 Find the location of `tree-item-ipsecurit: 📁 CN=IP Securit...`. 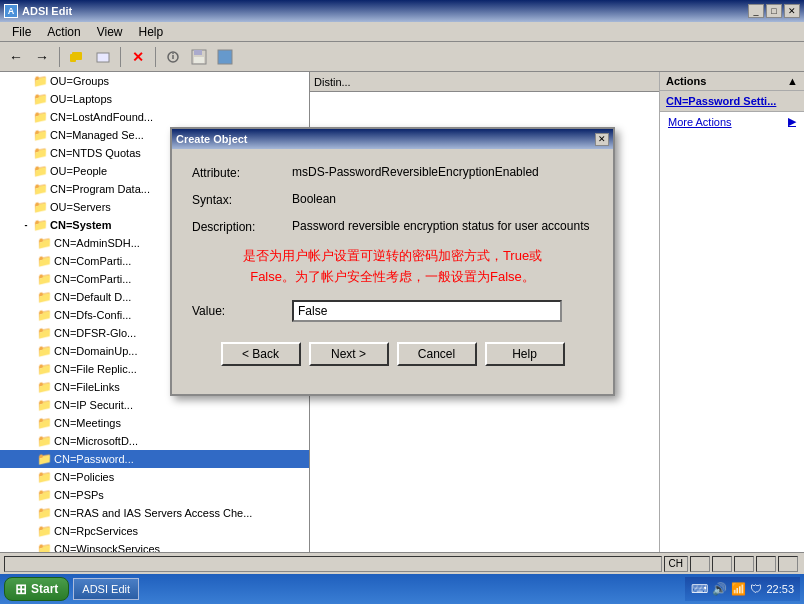

tree-item-ipsecurit: 📁 CN=IP Securit... is located at coordinates (154, 405).